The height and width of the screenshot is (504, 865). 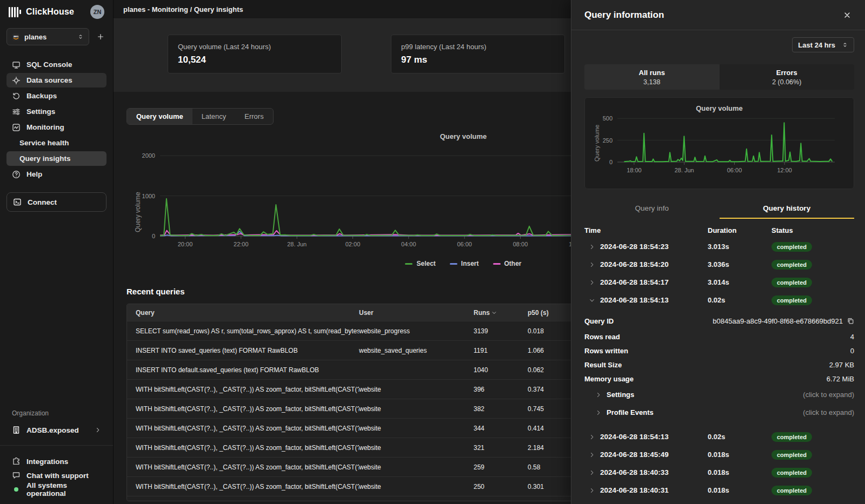 I want to click on activity-icon, so click(x=16, y=127).